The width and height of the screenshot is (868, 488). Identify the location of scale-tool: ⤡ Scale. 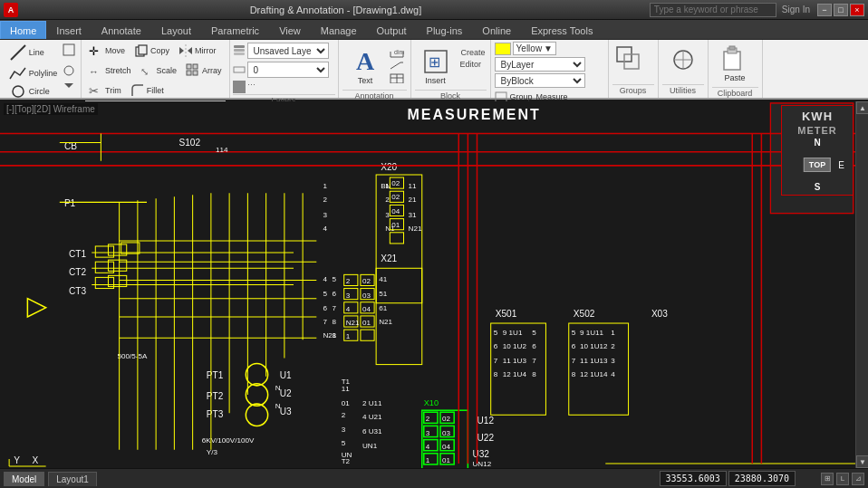
(159, 71).